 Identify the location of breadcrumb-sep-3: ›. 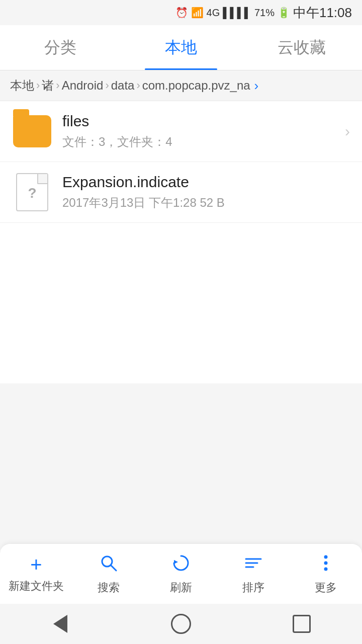
(138, 86).